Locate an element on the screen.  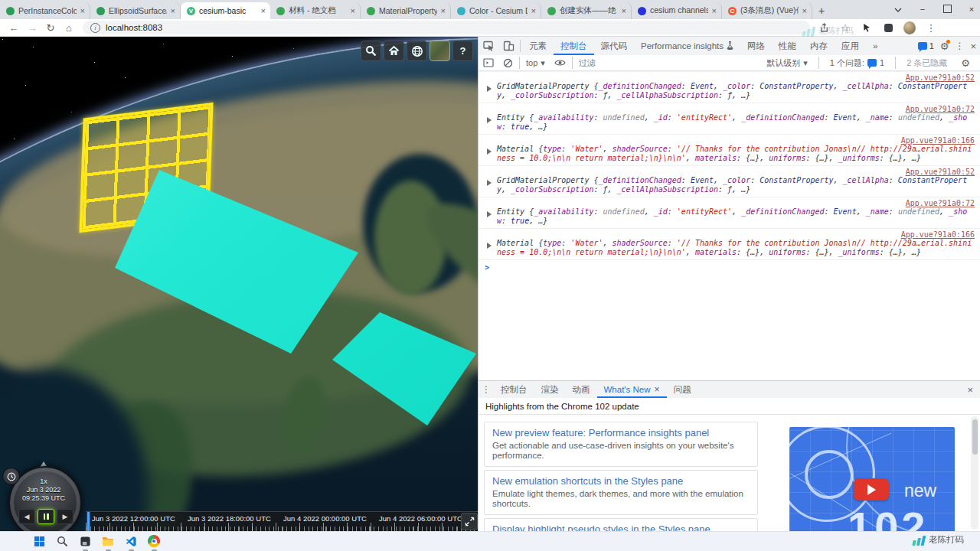
scrollbar-thumb is located at coordinates (975, 437).